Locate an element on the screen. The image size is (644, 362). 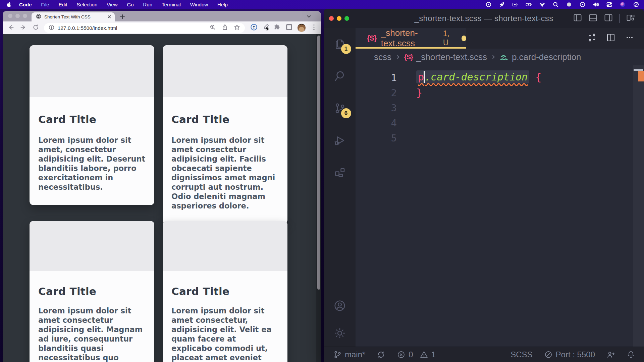
breadcrumb-symbol: p.card-description is located at coordinates (547, 57).